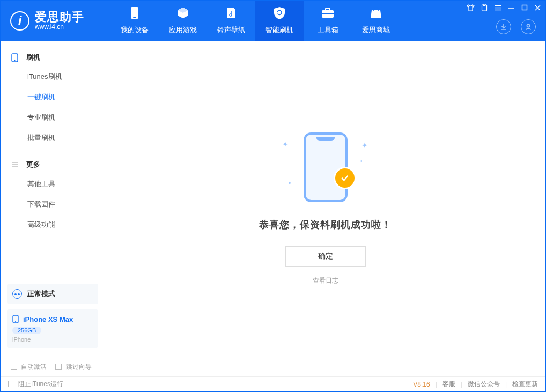  What do you see at coordinates (53, 165) in the screenshot?
I see `sidebar-group-more-title: 更多` at bounding box center [53, 165].